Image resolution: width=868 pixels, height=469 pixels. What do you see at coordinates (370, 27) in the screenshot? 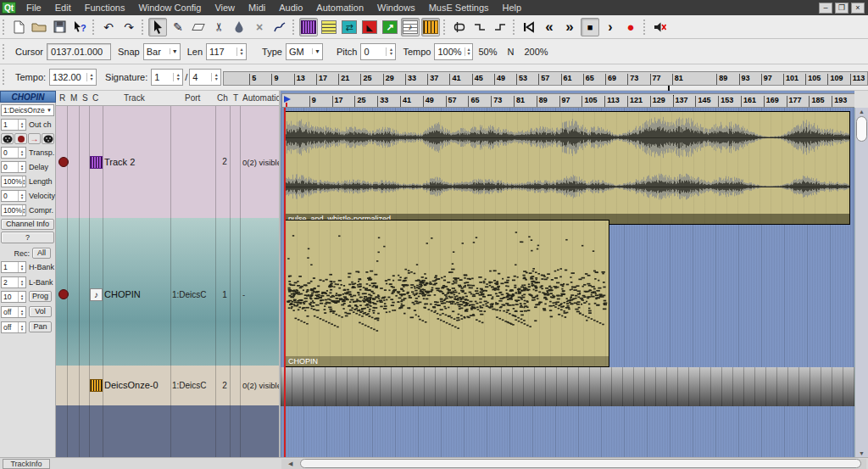
I see `mixer-button: ◣` at bounding box center [370, 27].